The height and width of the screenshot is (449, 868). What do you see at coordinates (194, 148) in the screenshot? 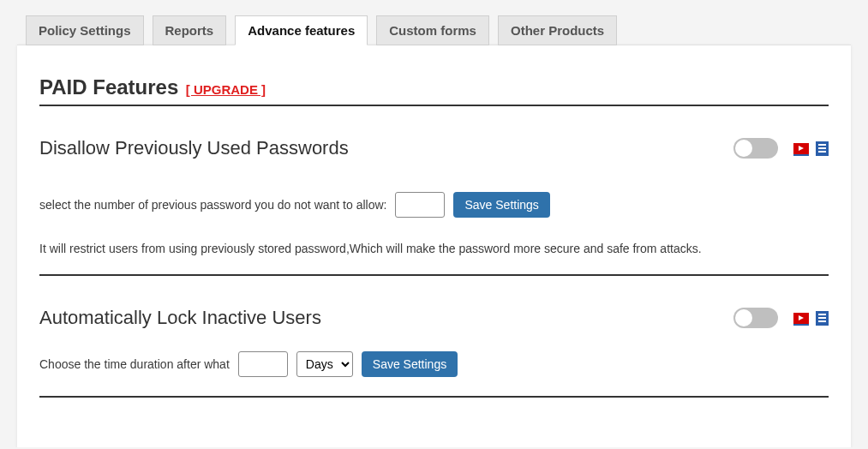
I see `section-title: Disallow Previously Used Passwords` at bounding box center [194, 148].